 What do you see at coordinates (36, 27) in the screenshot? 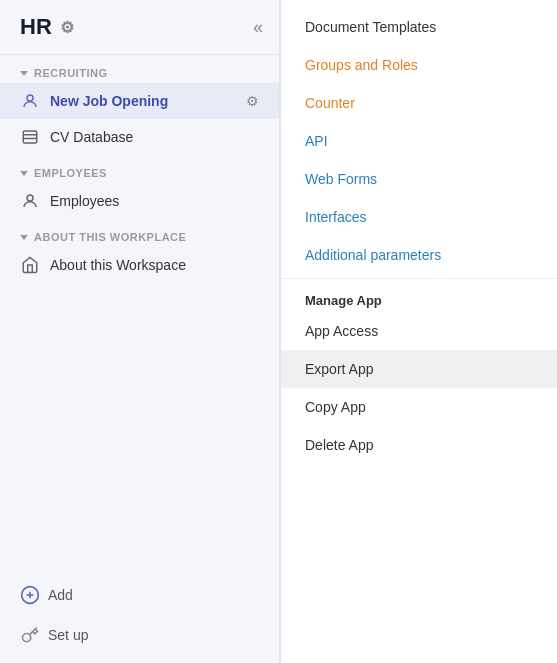
I see `app-title-text: HR` at bounding box center [36, 27].